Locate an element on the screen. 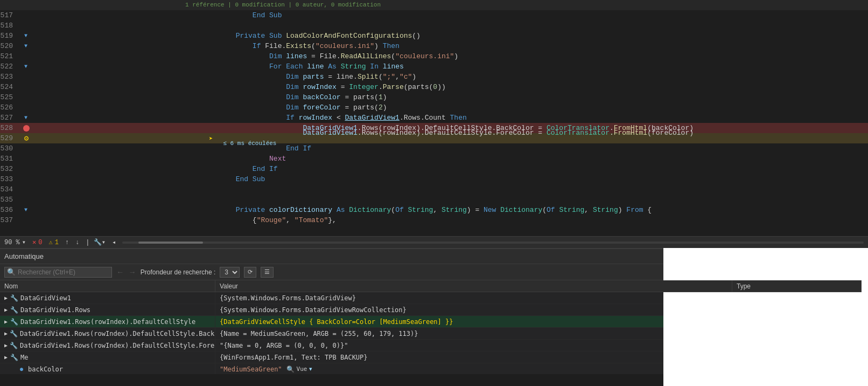  up-arrow-btn: ↑ is located at coordinates (67, 243).